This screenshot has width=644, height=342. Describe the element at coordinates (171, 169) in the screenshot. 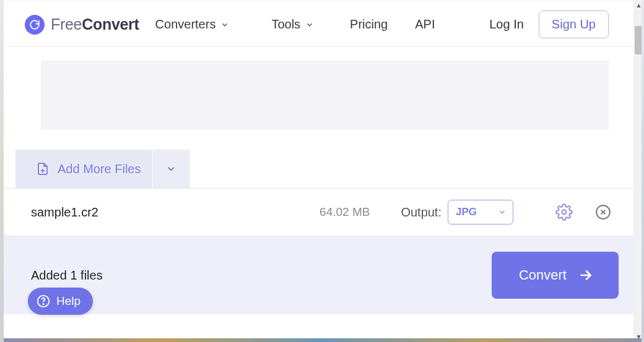

I see `add-more-dropdown` at that location.